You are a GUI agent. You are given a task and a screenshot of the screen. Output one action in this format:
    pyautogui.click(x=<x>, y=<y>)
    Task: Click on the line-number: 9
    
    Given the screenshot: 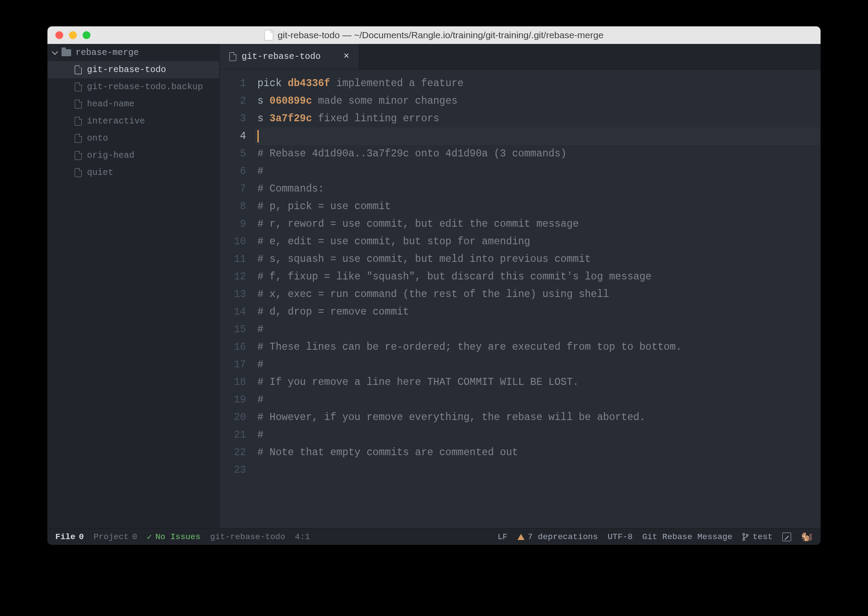 What is the action you would take?
    pyautogui.click(x=233, y=224)
    